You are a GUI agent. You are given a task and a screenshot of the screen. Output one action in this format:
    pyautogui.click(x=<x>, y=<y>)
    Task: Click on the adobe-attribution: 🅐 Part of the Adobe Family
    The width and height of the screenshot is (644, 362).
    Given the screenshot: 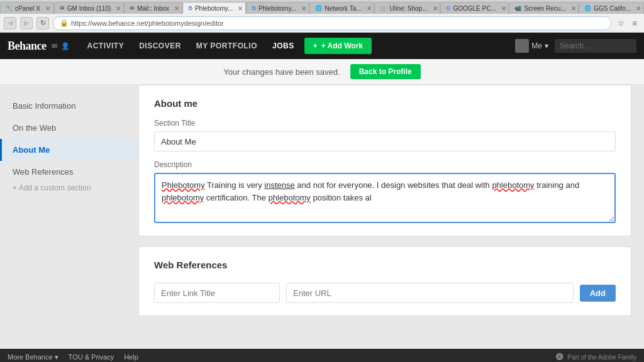 What is the action you would take?
    pyautogui.click(x=596, y=357)
    